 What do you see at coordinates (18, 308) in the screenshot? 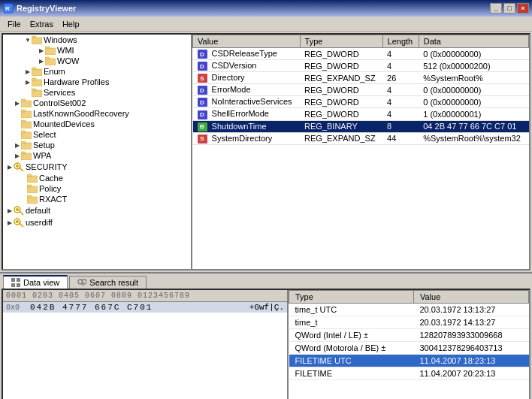
I see `hex-addr: 0x0` at bounding box center [18, 308].